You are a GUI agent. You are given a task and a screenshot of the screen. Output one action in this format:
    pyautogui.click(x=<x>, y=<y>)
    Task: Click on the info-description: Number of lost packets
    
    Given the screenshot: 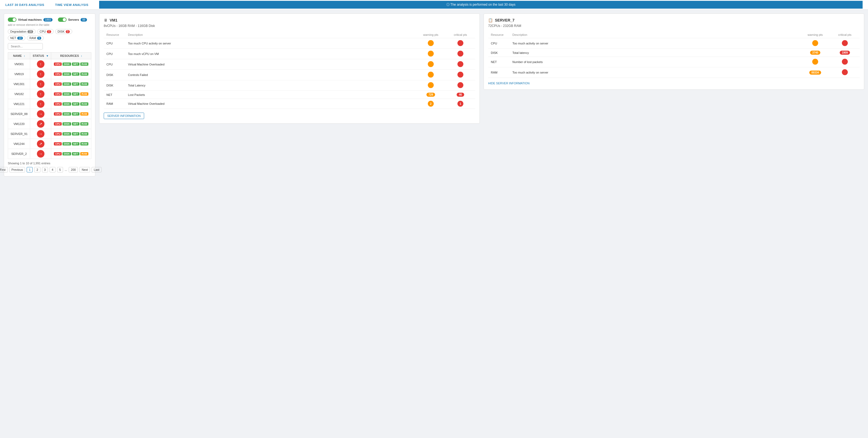 What is the action you would take?
    pyautogui.click(x=655, y=62)
    